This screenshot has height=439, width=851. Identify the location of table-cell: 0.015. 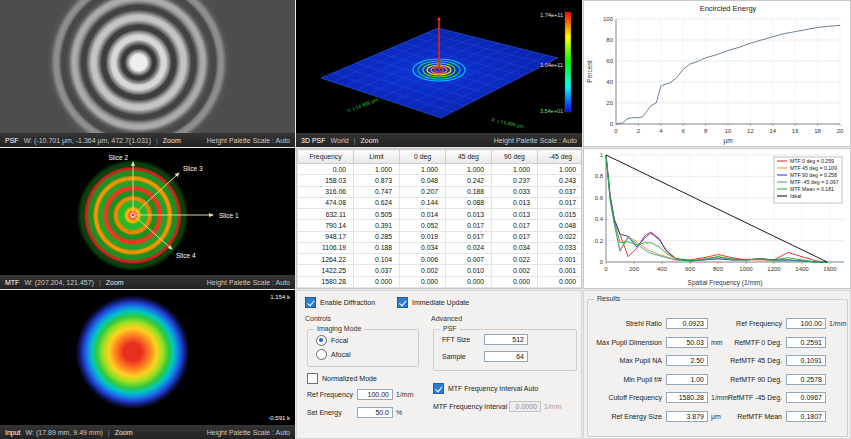
(560, 214).